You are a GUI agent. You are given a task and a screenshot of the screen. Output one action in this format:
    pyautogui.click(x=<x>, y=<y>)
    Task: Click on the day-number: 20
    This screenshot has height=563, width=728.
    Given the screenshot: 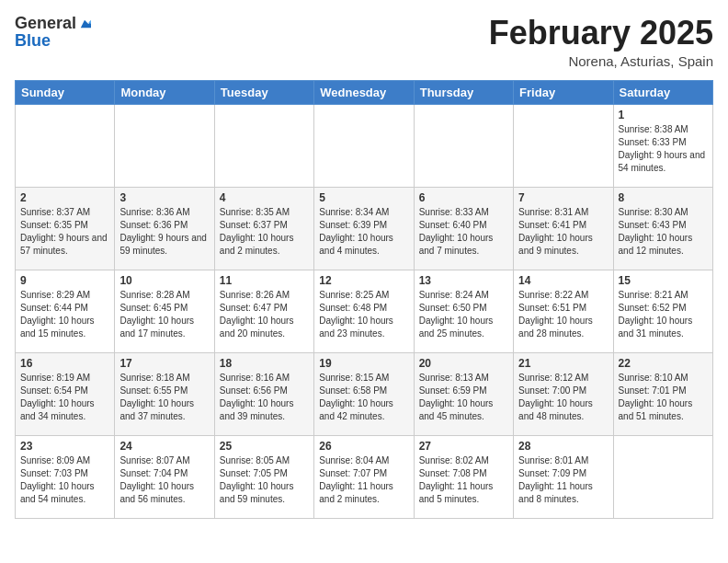 What is the action you would take?
    pyautogui.click(x=463, y=363)
    